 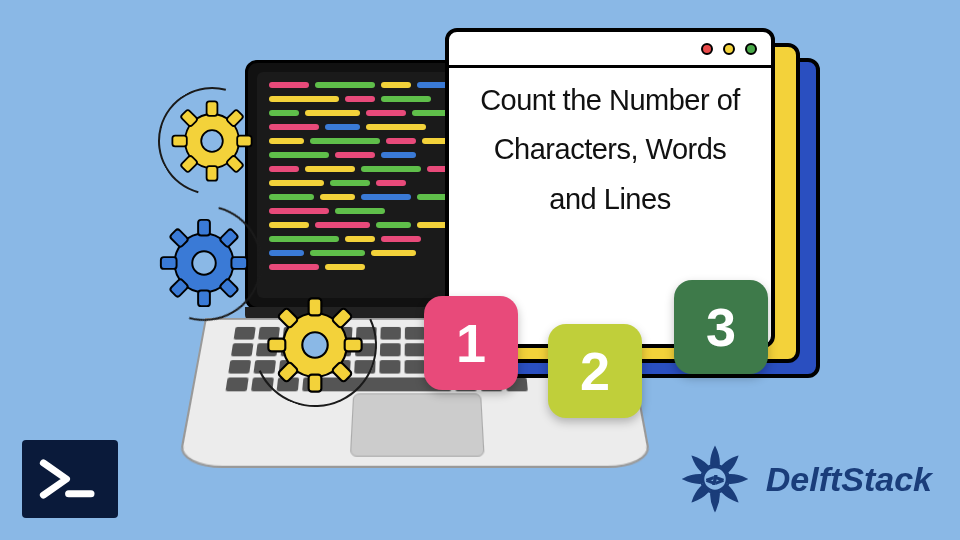 I want to click on brand-logo: </> DelftStack, so click(x=804, y=479).